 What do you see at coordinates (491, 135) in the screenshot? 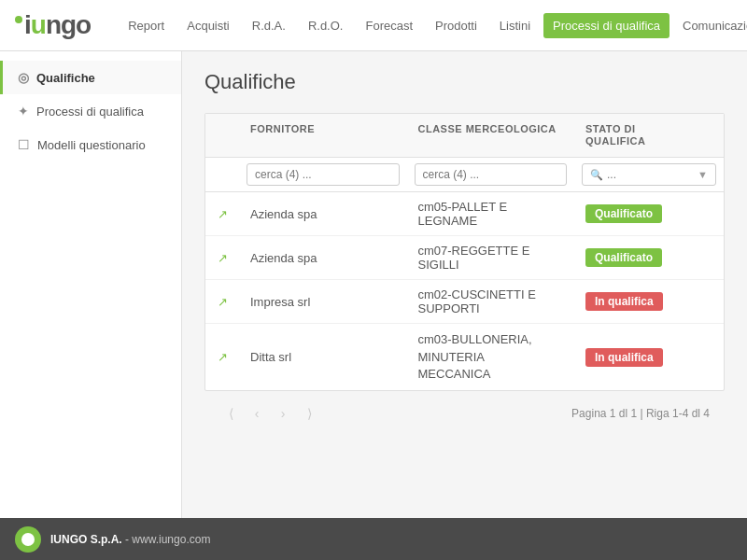
I see `th-classe: CLASSE MERCEOLOGICA` at bounding box center [491, 135].